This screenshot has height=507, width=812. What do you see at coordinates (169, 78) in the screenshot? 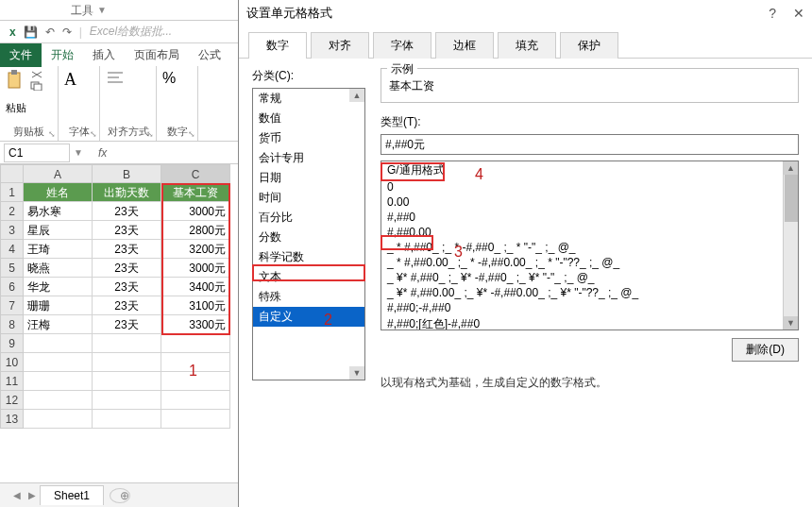
I see `percent-icon: %` at bounding box center [169, 78].